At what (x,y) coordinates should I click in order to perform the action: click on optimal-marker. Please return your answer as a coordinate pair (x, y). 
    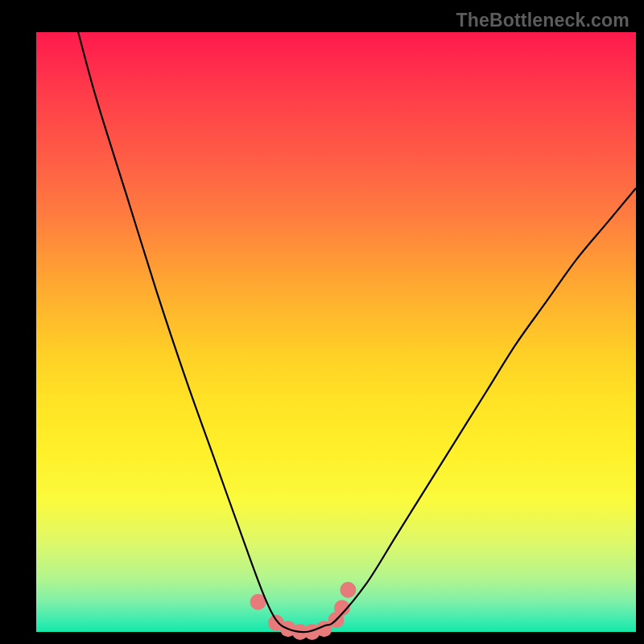
    Looking at the image, I should click on (348, 590).